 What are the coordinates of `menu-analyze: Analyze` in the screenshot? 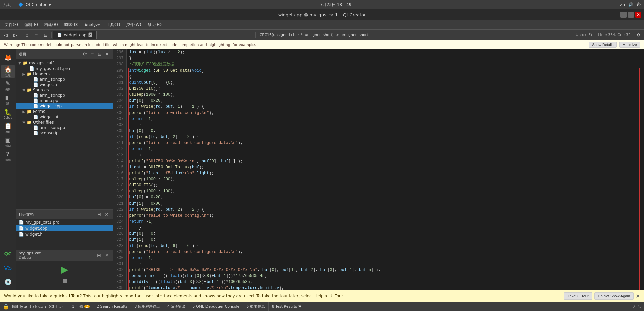 It's located at (92, 25).